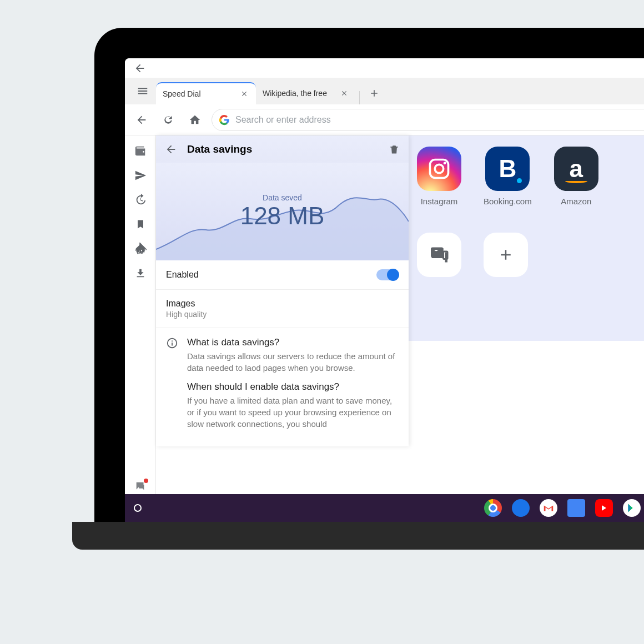  Describe the element at coordinates (282, 275) in the screenshot. I see `enabled-toggle-row: Enabled` at that location.